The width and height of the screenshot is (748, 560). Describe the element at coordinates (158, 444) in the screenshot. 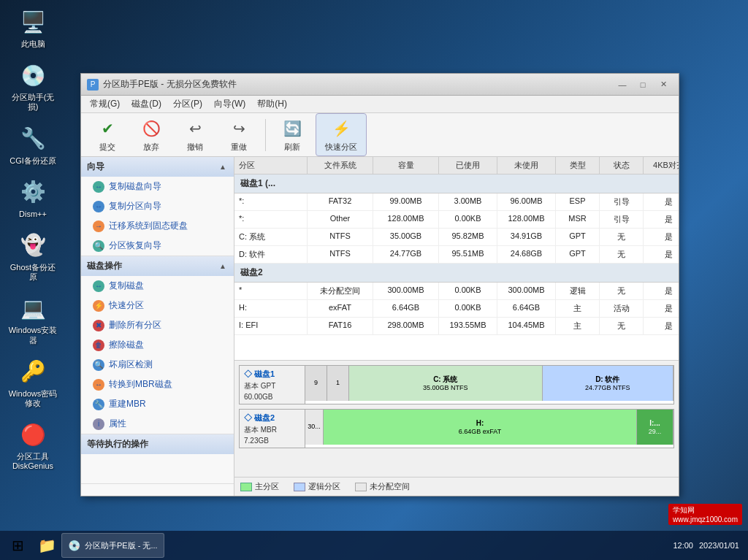

I see `pending-section-header: 等待执行的操作` at that location.